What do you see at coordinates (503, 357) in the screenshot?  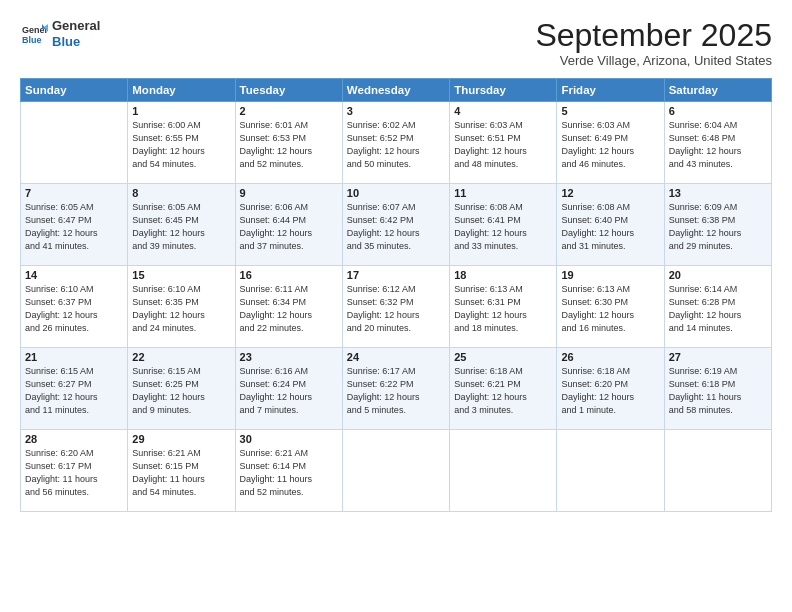 I see `day-number: 25` at bounding box center [503, 357].